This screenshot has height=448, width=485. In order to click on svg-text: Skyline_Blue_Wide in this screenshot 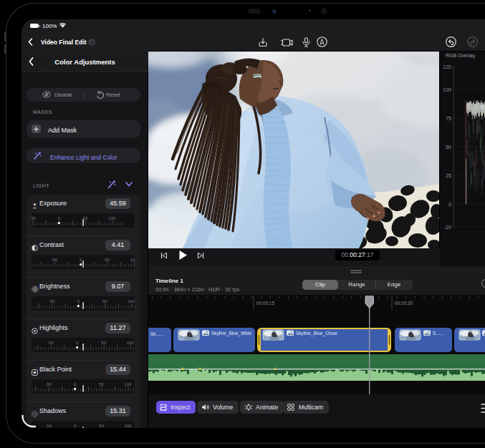, I will do `click(231, 333)`.